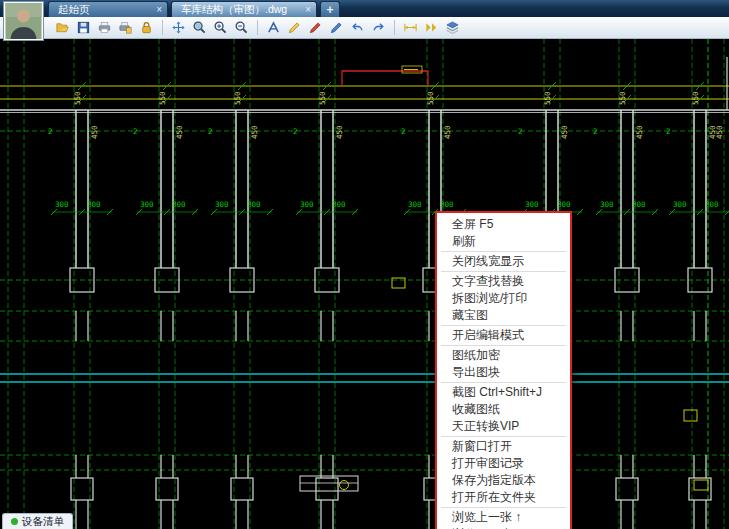 The image size is (729, 529). I want to click on zoom-window-icon, so click(200, 28).